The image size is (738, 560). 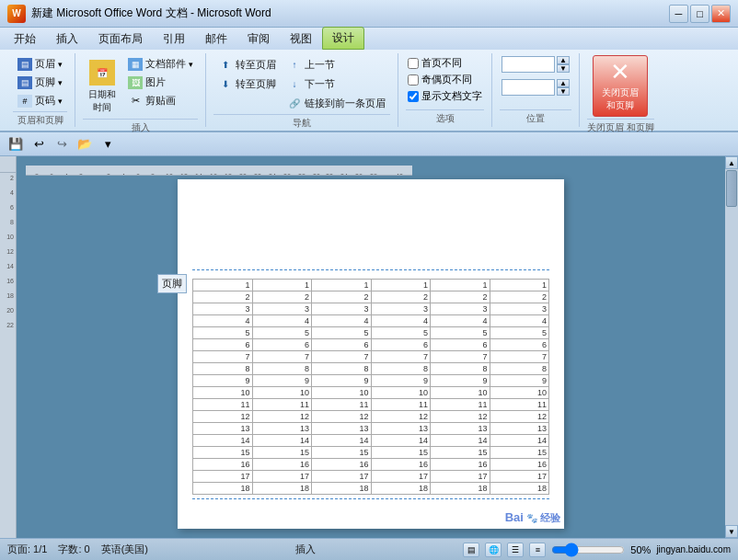 What do you see at coordinates (225, 64) in the screenshot?
I see `goto-header-icon: ⬆` at bounding box center [225, 64].